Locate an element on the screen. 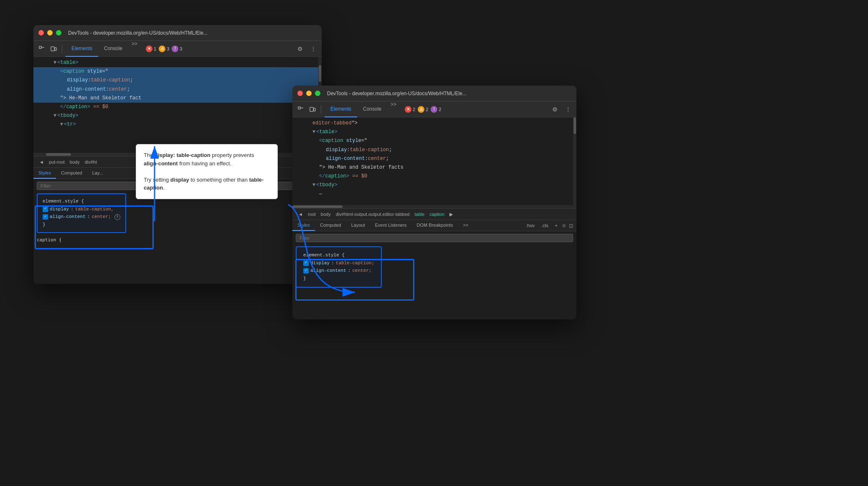 The image size is (868, 486). layout-icon: ◫ is located at coordinates (571, 225).